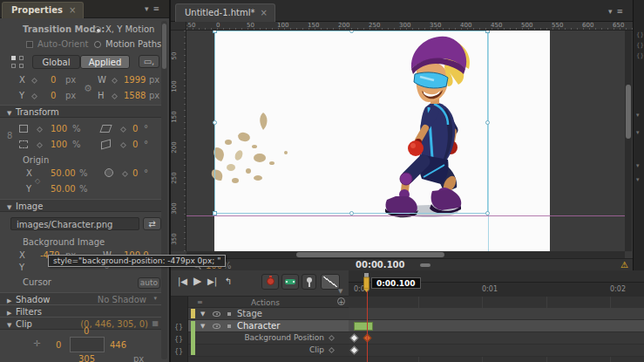  I want to click on timeline-track-stage, so click(497, 314).